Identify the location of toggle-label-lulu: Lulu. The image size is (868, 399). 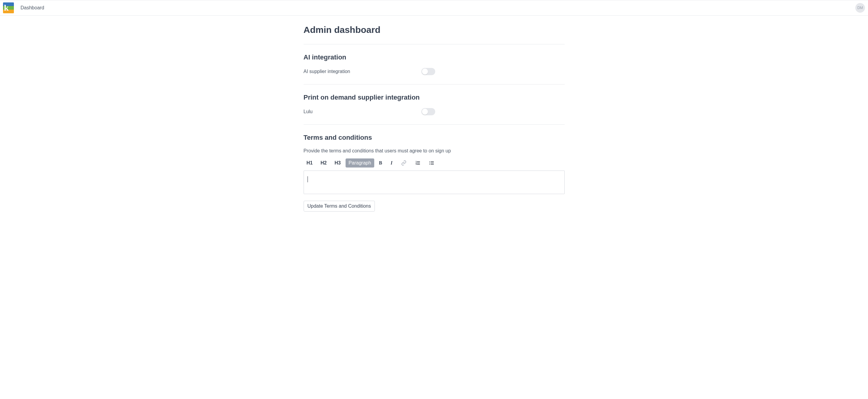
(359, 112).